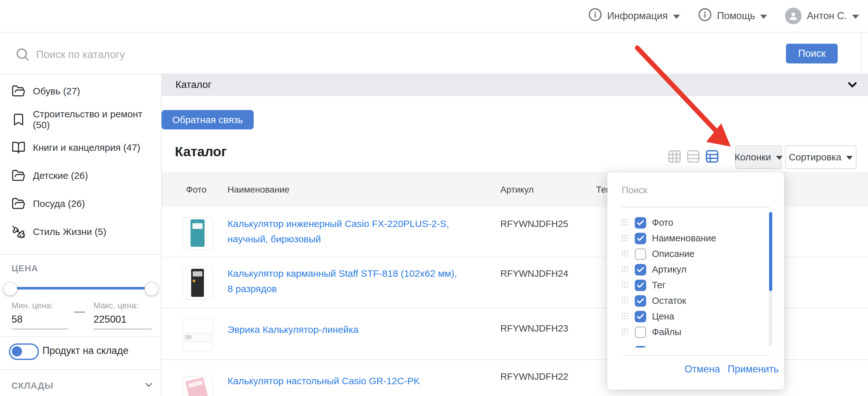 The height and width of the screenshot is (396, 868). I want to click on column-option-label: Цена, so click(663, 317).